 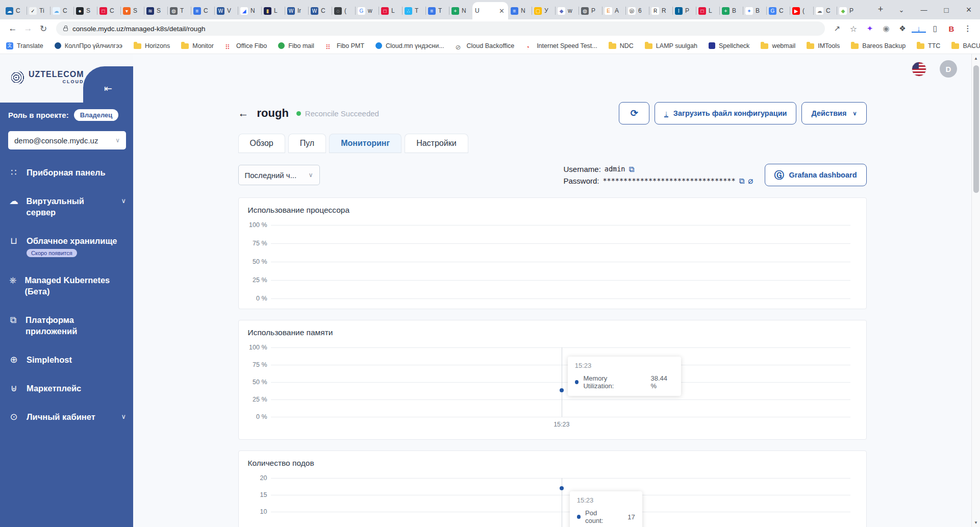 I want to click on browser-tab: ▾ S, so click(x=132, y=11).